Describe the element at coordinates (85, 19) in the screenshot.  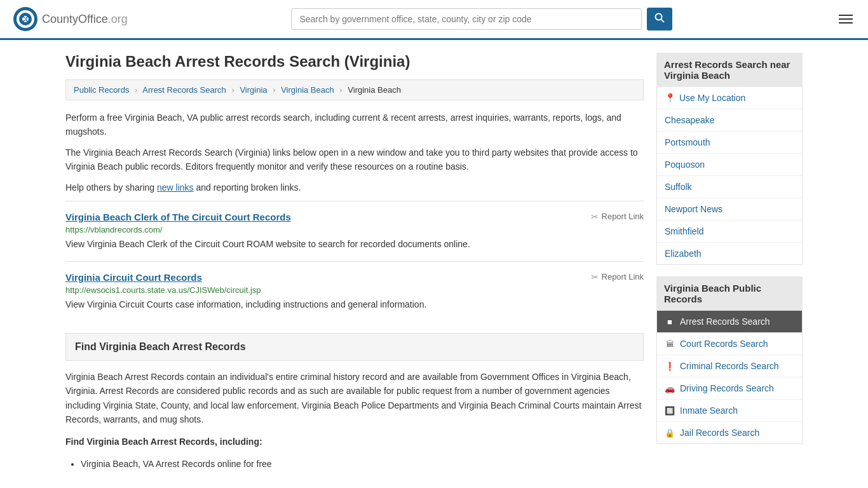
I see `logo-text: CountyOffice.org` at that location.